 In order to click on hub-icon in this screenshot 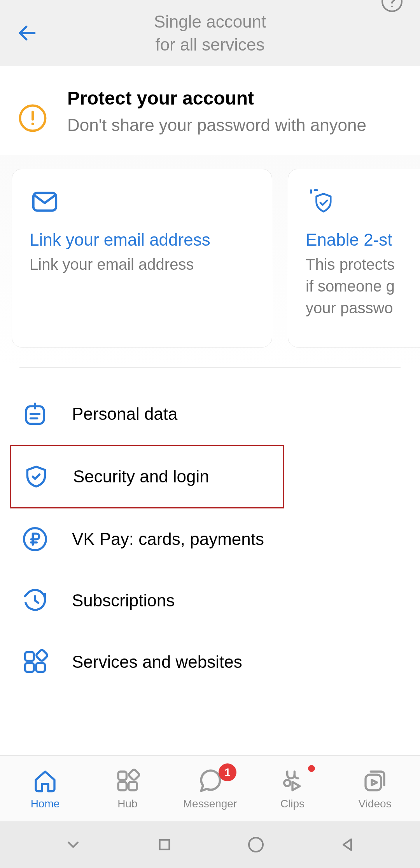, I will do `click(128, 781)`.